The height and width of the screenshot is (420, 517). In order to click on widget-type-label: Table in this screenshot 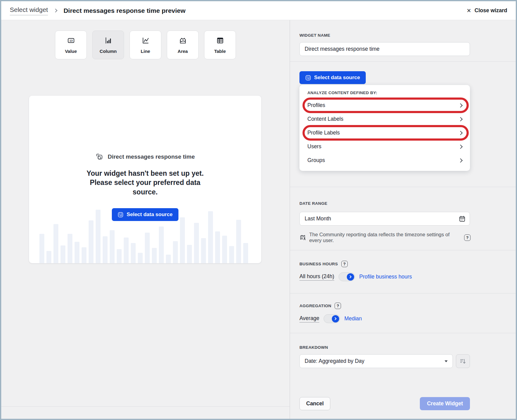, I will do `click(220, 51)`.